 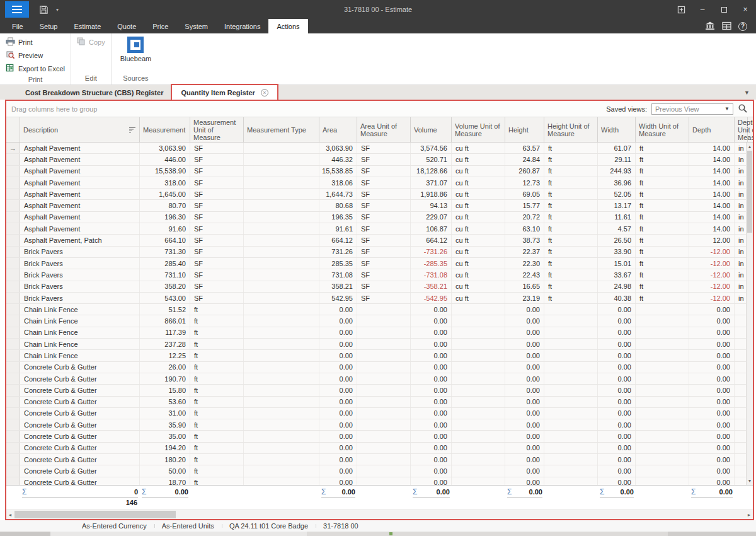 I want to click on register-grid-icon, so click(x=727, y=26).